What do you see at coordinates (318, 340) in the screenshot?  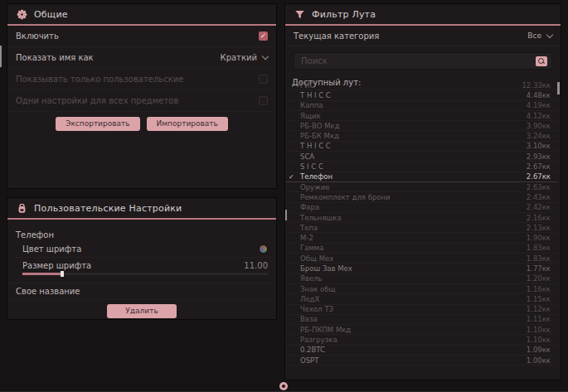 I see `loot-item-name: Разгрузка` at bounding box center [318, 340].